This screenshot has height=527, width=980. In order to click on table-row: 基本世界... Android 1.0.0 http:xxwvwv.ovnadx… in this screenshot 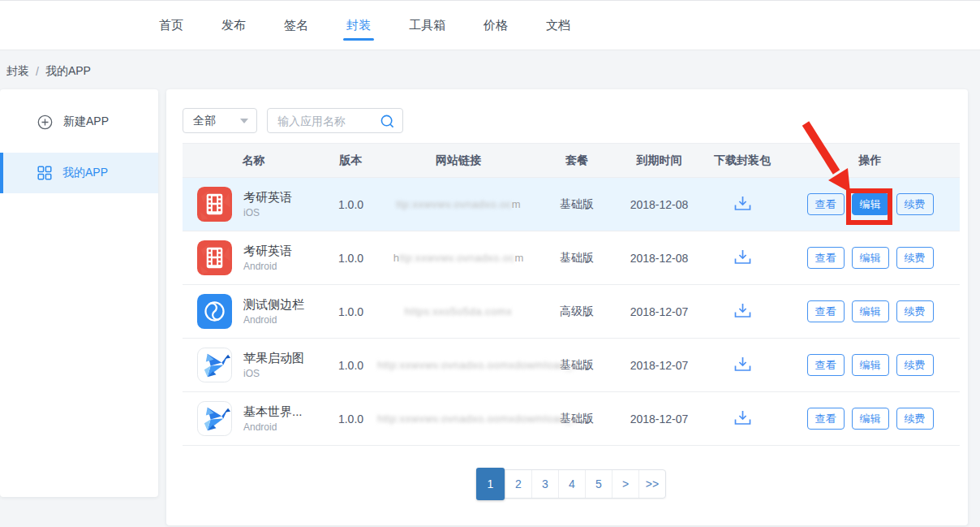, I will do `click(571, 419)`.